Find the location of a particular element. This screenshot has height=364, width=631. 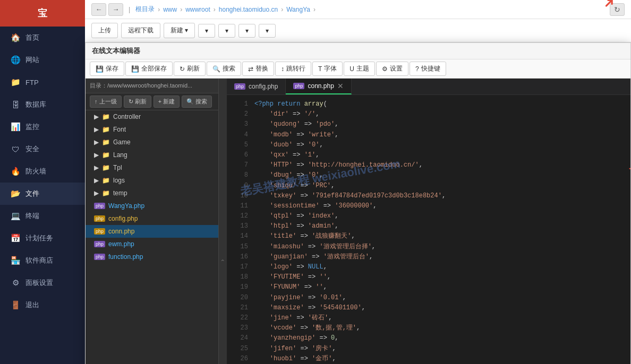

file-tree-toolbar: ↑ 上一级 ↻ 刷新 + 新建 🔍 搜索 is located at coordinates (152, 102).